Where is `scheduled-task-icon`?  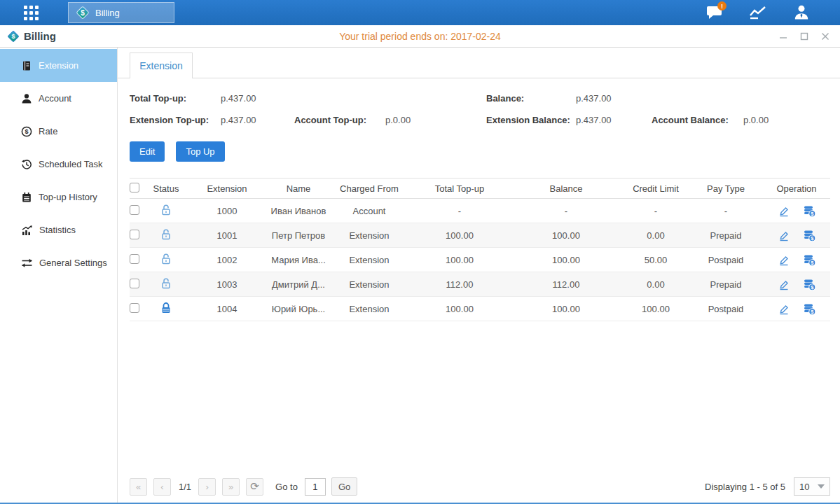
scheduled-task-icon is located at coordinates (27, 164).